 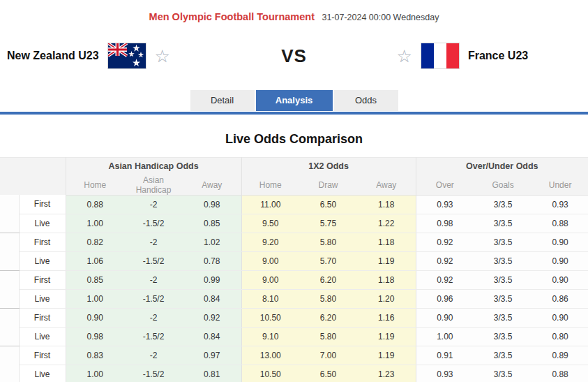 What do you see at coordinates (445, 355) in the screenshot?
I see `ou-odds-value: 0.91` at bounding box center [445, 355].